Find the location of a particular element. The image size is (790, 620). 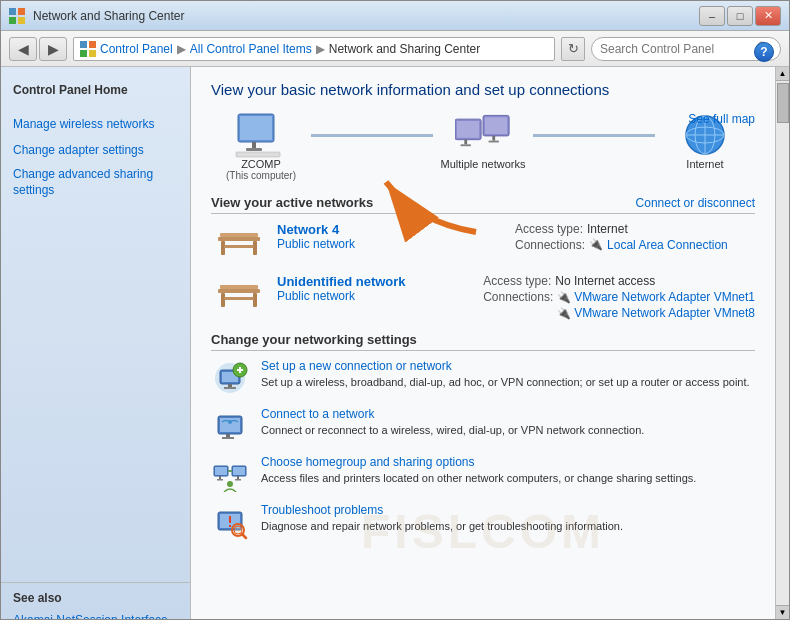

back-button: ◀ is located at coordinates (23, 49).